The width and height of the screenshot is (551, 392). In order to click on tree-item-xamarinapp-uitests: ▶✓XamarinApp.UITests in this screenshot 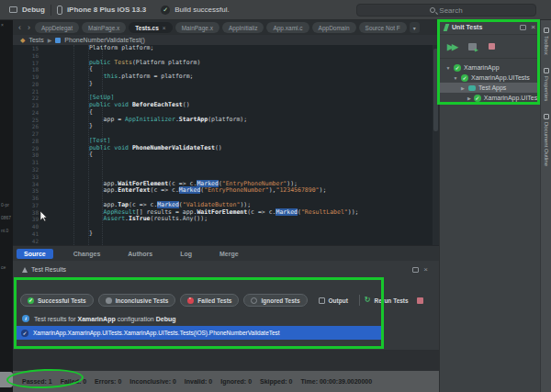, I will do `click(490, 97)`.